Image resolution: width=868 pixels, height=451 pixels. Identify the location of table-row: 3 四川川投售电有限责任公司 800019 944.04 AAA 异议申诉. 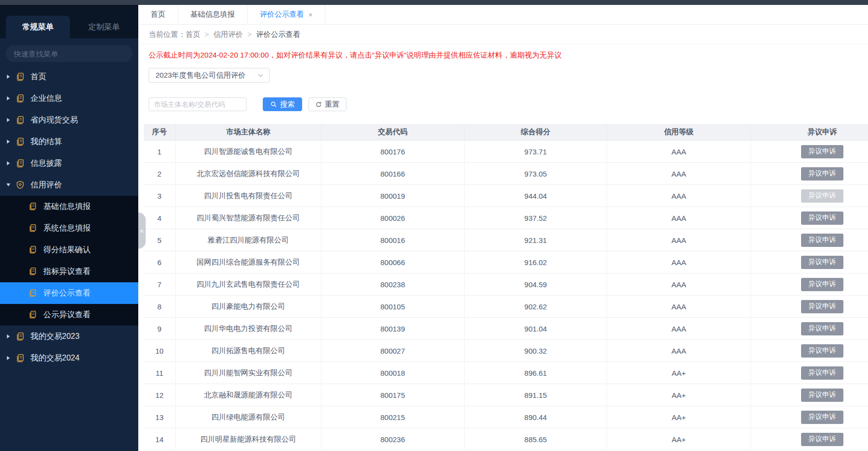
(506, 196).